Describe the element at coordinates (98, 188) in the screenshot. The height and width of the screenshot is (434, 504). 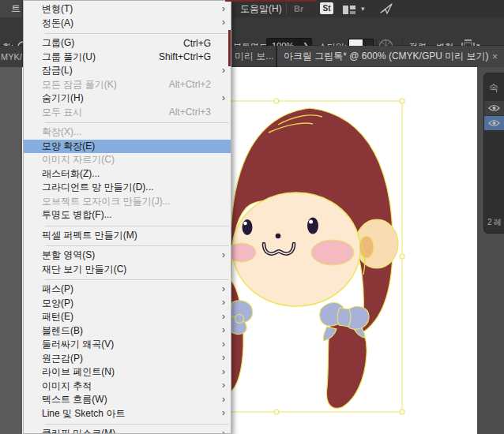
I see `menu-item-label: 그라디언트 망 만들기(D)...` at that location.